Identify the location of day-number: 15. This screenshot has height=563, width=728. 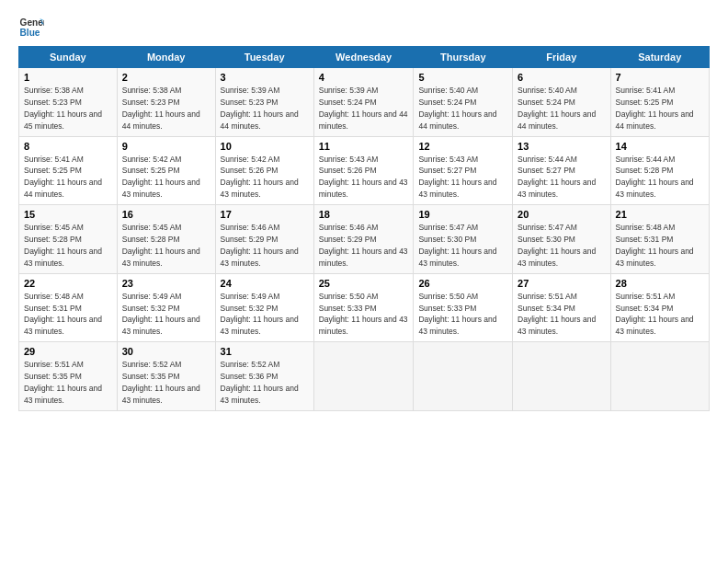
(68, 214).